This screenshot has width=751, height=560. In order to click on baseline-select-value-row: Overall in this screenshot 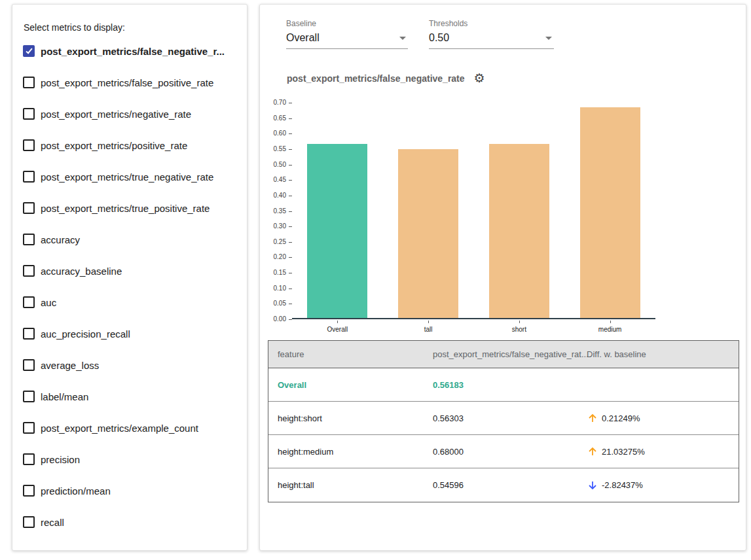, I will do `click(347, 41)`.